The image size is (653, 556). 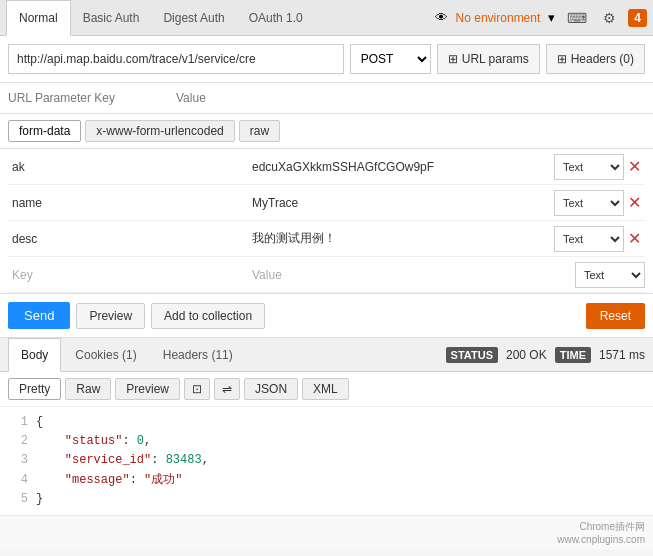 I want to click on form-key-ak, so click(x=128, y=167).